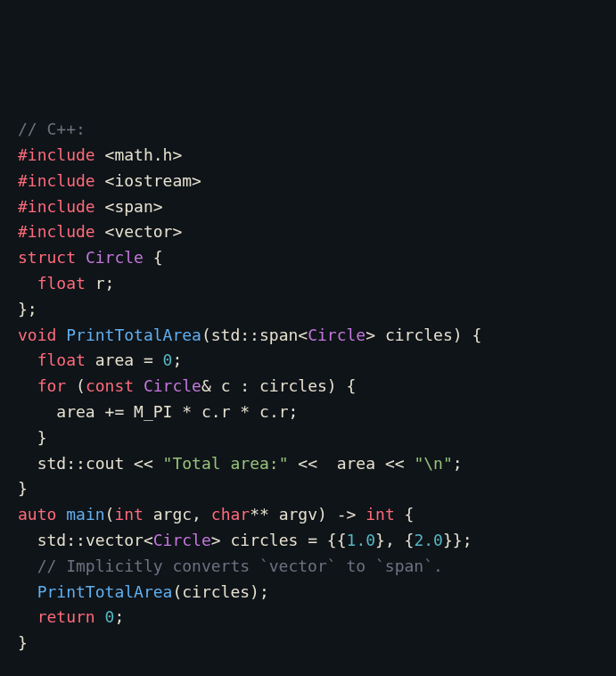 This screenshot has height=676, width=616. I want to click on token-number: 0, so click(111, 617).